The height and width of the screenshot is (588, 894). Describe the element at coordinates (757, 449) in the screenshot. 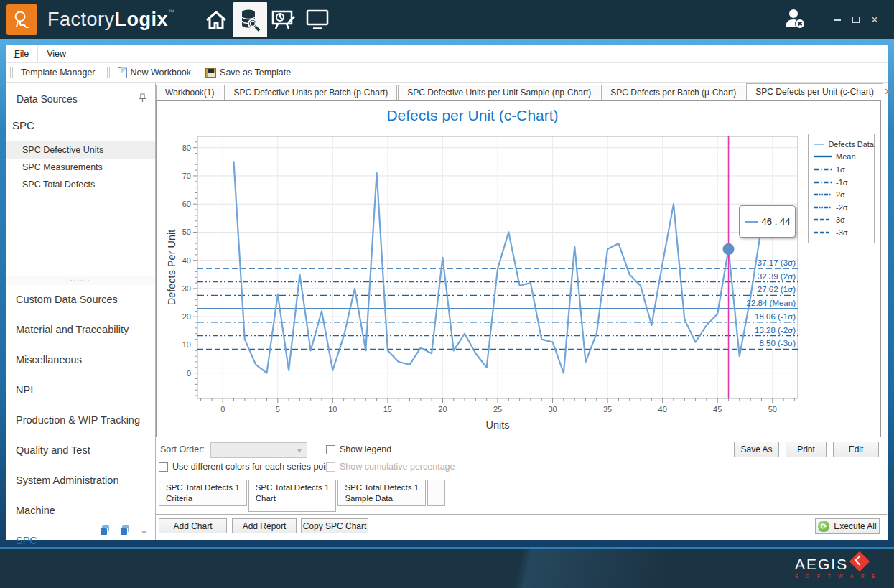

I see `save-as-button: Save As` at that location.